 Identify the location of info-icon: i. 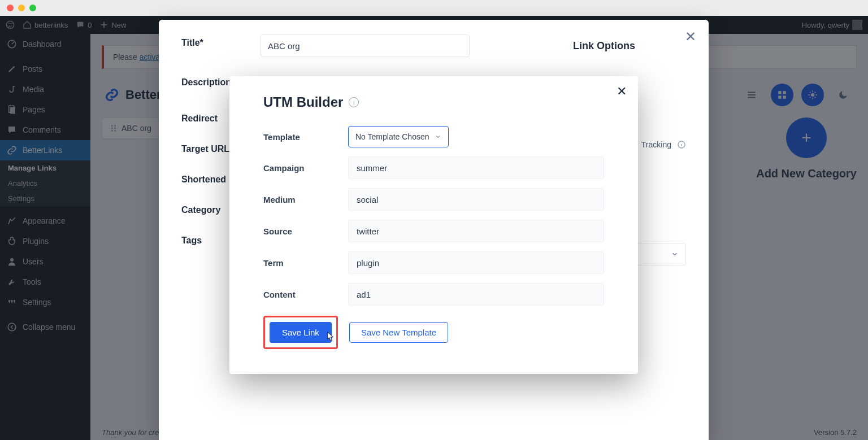
(354, 102).